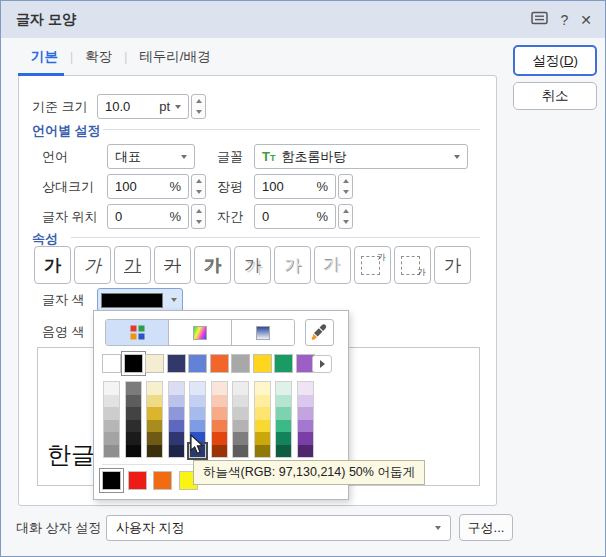  Describe the element at coordinates (200, 332) in the screenshot. I see `spectrum-tab` at that location.